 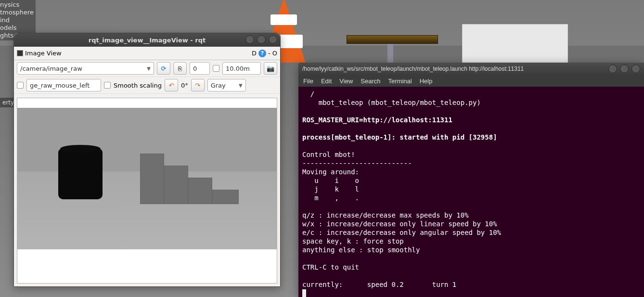 I want to click on menu-edit: Edit, so click(x=326, y=81).